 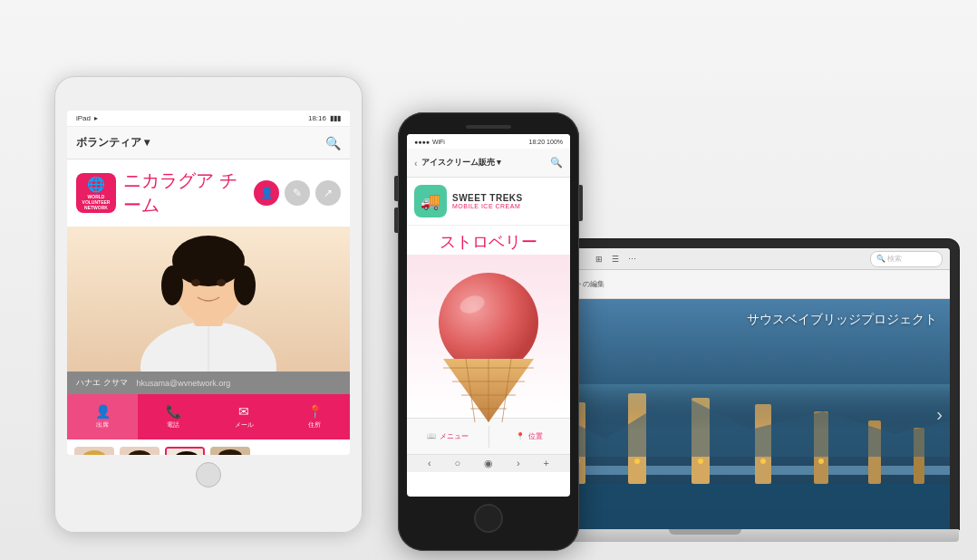 What do you see at coordinates (328, 193) in the screenshot?
I see `action-btn-3: ↗` at bounding box center [328, 193].